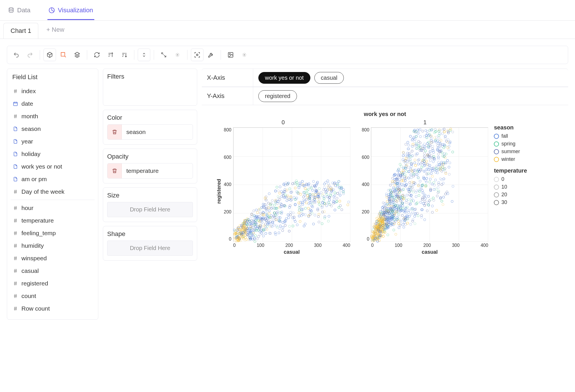 The image size is (575, 392). What do you see at coordinates (55, 30) in the screenshot?
I see `tab-new: + New` at bounding box center [55, 30].